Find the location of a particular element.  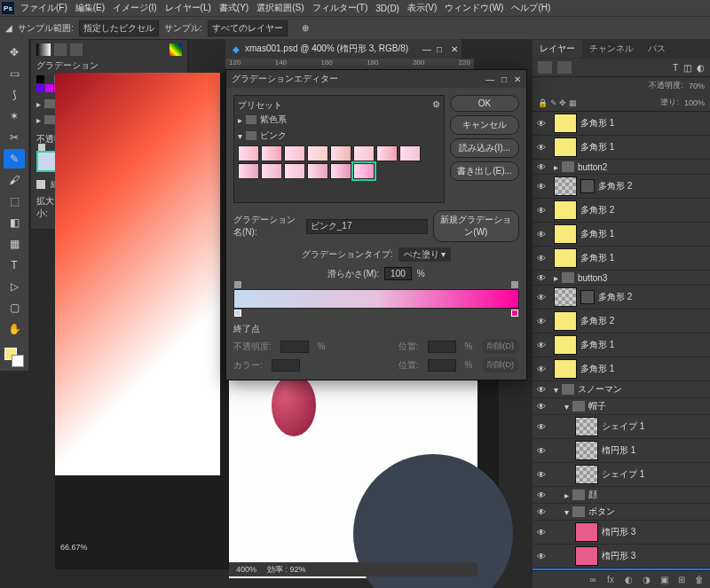

opacity-value: 70% is located at coordinates (697, 86).